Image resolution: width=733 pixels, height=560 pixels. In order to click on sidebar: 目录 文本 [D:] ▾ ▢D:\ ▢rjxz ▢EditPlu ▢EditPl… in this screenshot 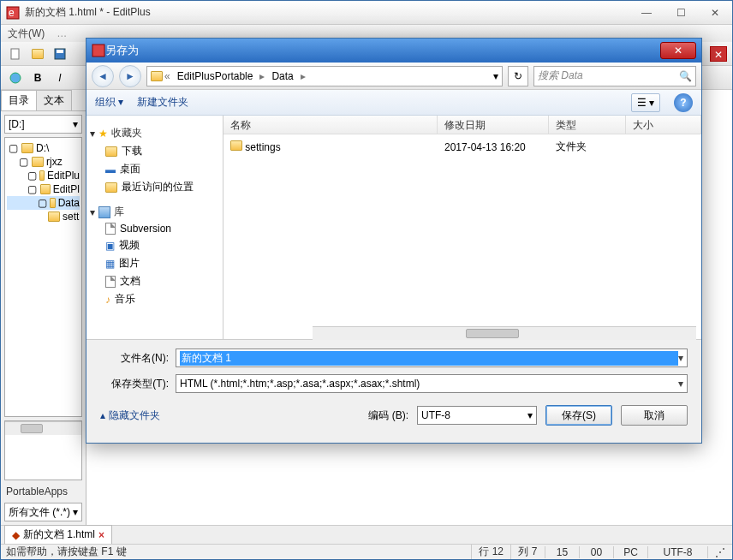, I will do `click(44, 307)`.